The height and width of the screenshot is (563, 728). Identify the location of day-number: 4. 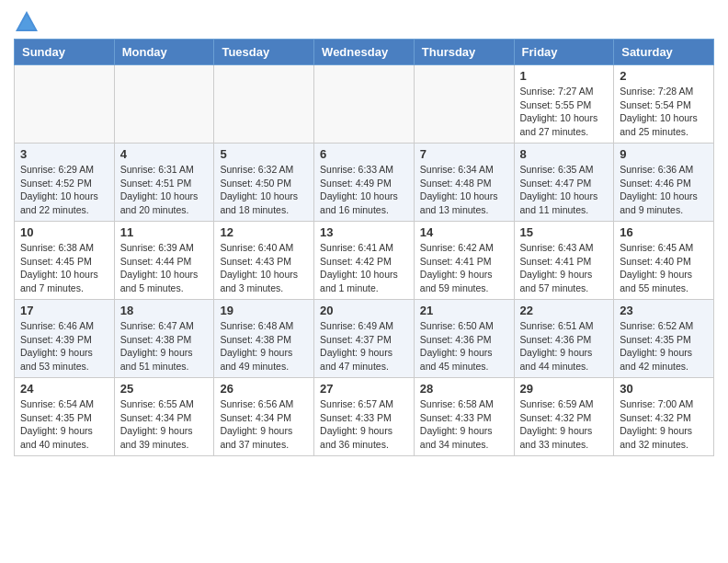
(165, 155).